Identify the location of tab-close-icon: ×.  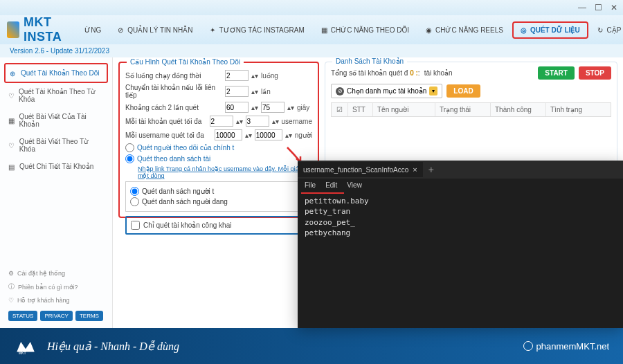
(415, 170).